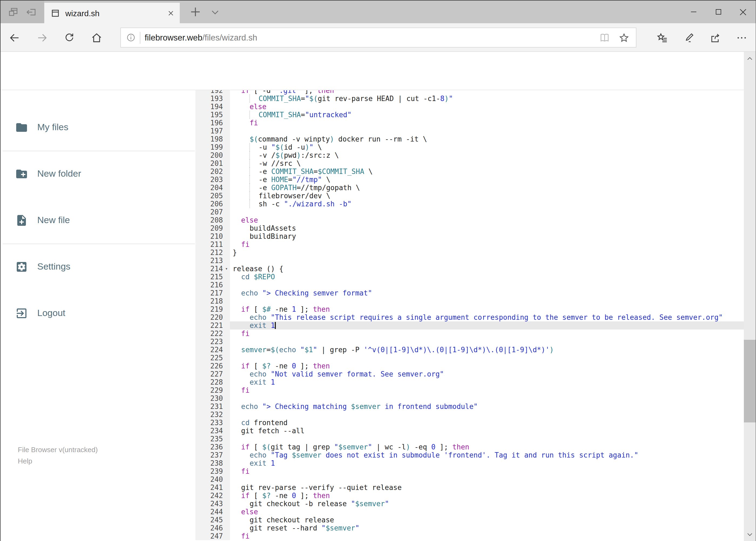  I want to click on reading-view-button, so click(605, 37).